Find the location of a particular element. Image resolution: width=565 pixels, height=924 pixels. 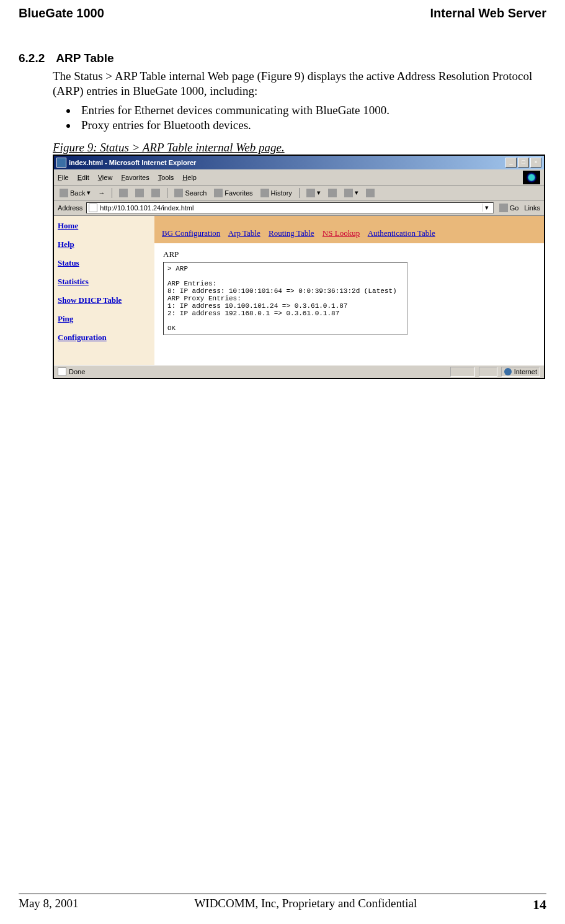

addressbar: Address http://10.100.101.24/index.html … is located at coordinates (299, 209).